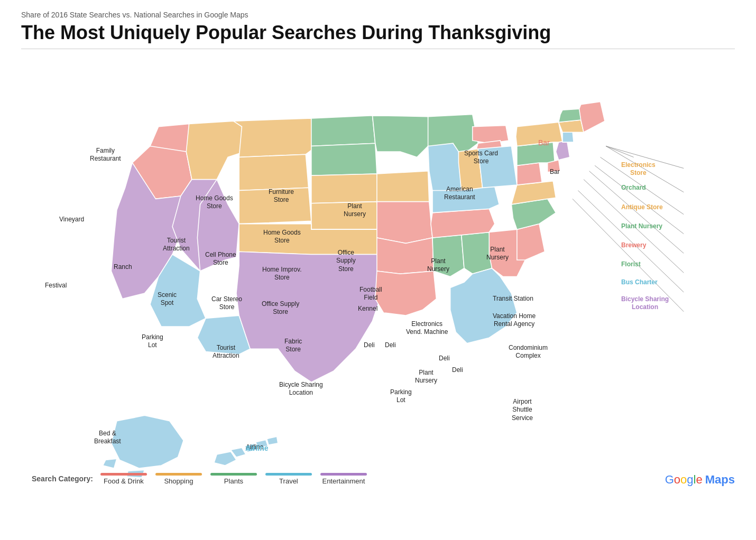 This screenshot has width=756, height=540. I want to click on label-plant-nursery-sc: PlantNursery, so click(426, 377).